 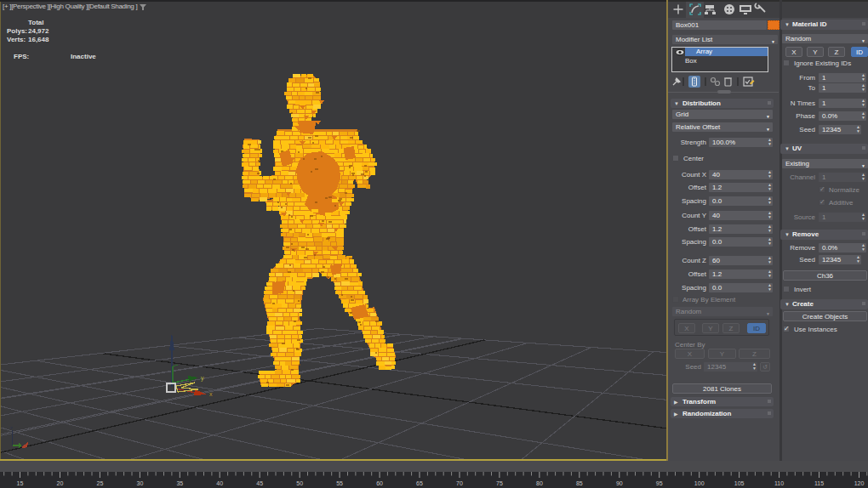 What do you see at coordinates (540, 483) in the screenshot?
I see `svg-text: 80` at bounding box center [540, 483].